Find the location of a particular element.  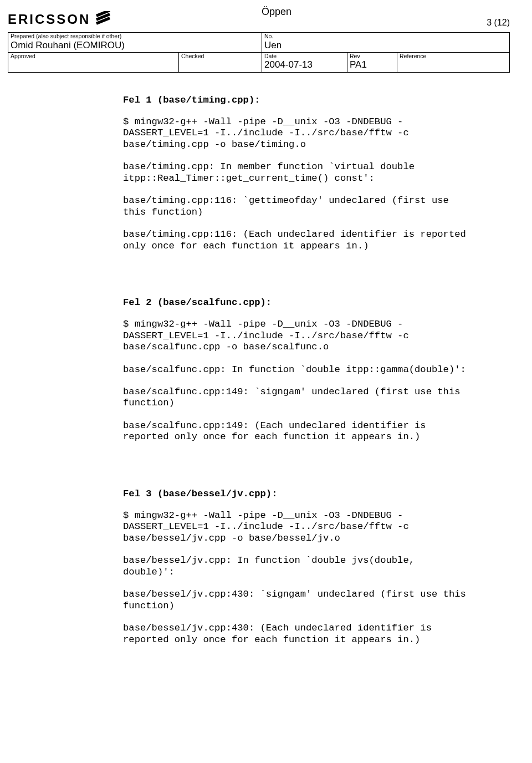

approved-value is located at coordinates (93, 65).